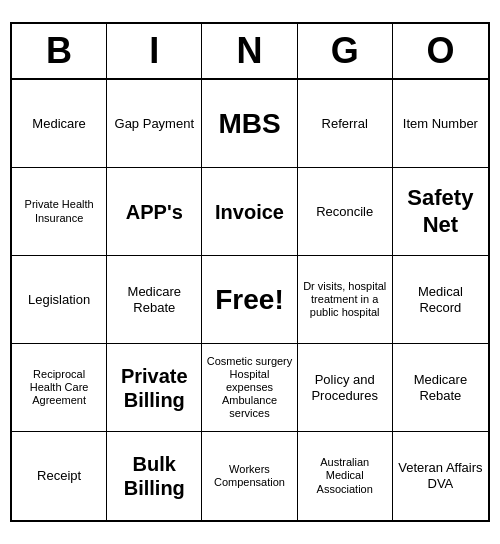 The height and width of the screenshot is (544, 500). What do you see at coordinates (154, 388) in the screenshot?
I see `cell-text-16: Private Billing` at bounding box center [154, 388].